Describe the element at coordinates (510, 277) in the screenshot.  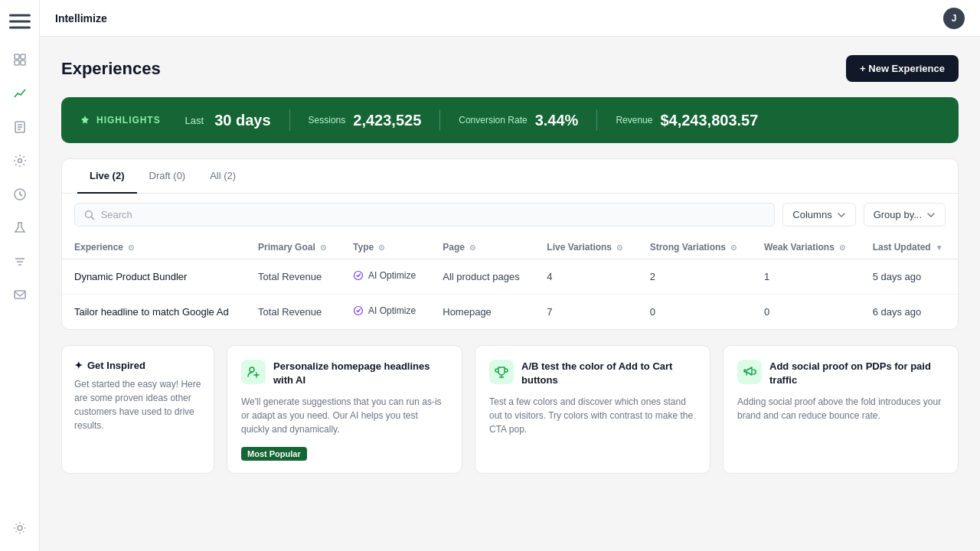
I see `table-row: Dynamic Product Bundler Total Revenue AI…` at that location.